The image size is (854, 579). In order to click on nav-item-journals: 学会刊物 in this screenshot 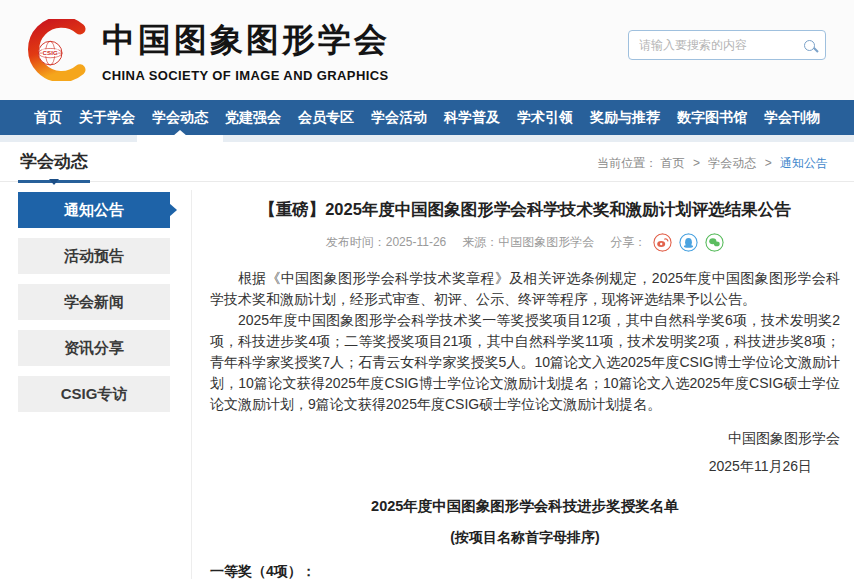, I will do `click(792, 118)`.